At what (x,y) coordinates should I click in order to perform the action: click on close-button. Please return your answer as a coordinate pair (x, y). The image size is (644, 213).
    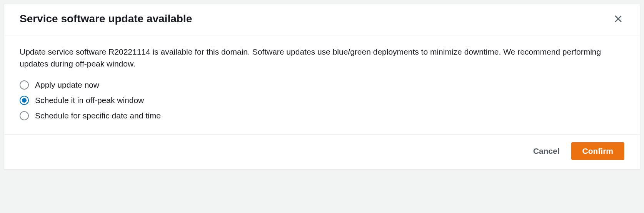
    Looking at the image, I should click on (618, 19).